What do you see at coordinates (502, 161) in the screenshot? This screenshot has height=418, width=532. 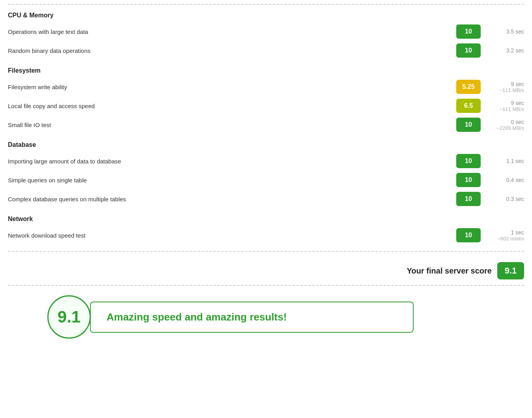 I see `benchmark-detail: 1.1 sec` at bounding box center [502, 161].